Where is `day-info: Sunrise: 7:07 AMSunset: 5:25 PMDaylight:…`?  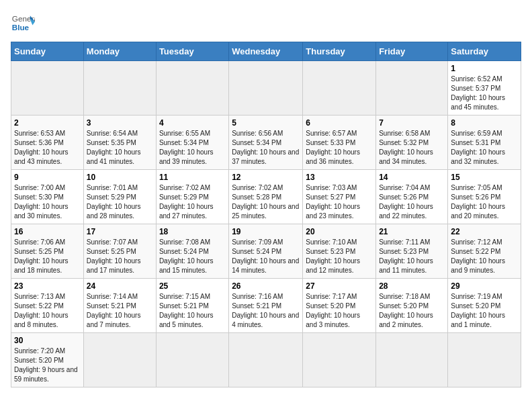
day-info: Sunrise: 7:07 AMSunset: 5:25 PMDaylight:… is located at coordinates (120, 257).